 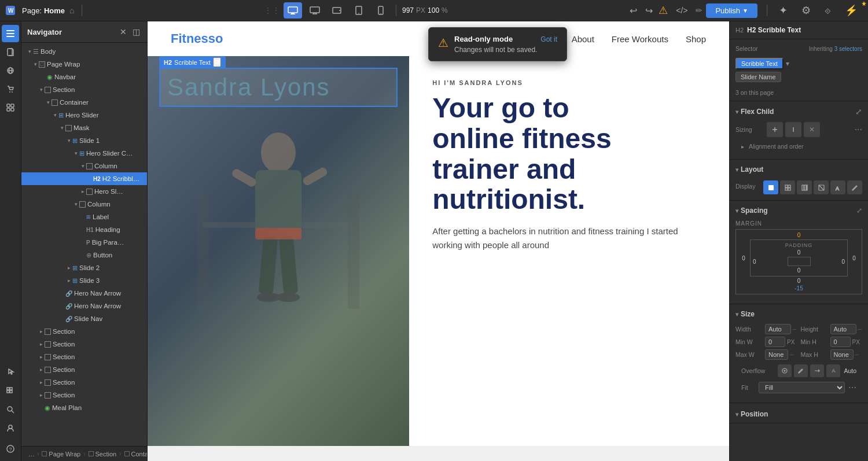 What do you see at coordinates (840, 342) in the screenshot?
I see `min-h-input` at bounding box center [840, 342].